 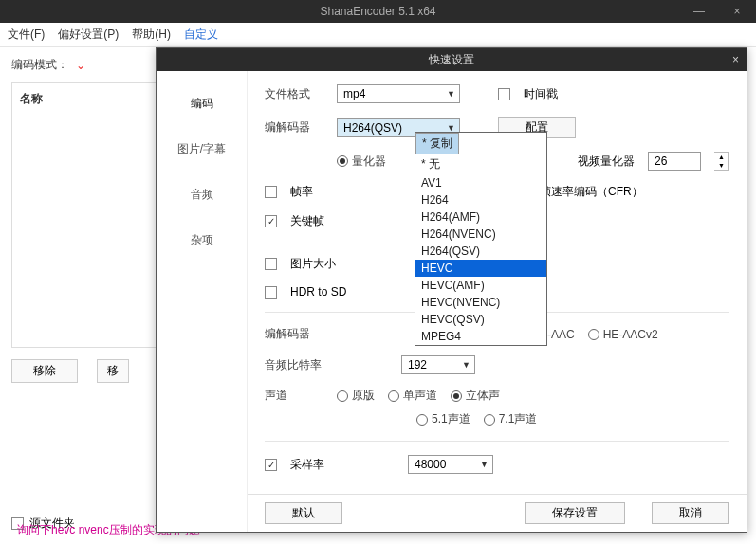 I want to click on codec-option: H264(NVENC), so click(x=481, y=234).